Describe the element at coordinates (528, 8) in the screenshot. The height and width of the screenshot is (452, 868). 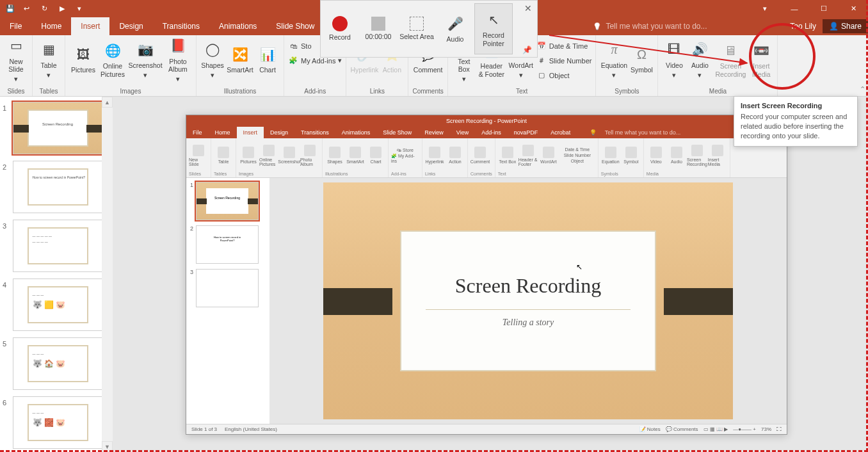
I see `recording-close-icon: ✕` at that location.